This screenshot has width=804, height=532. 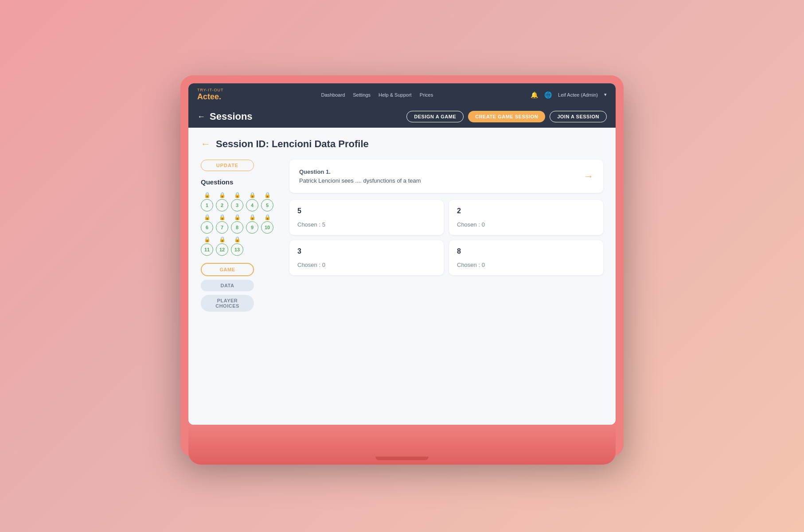 What do you see at coordinates (207, 217) in the screenshot?
I see `lock-icon-6: 🔒` at bounding box center [207, 217].